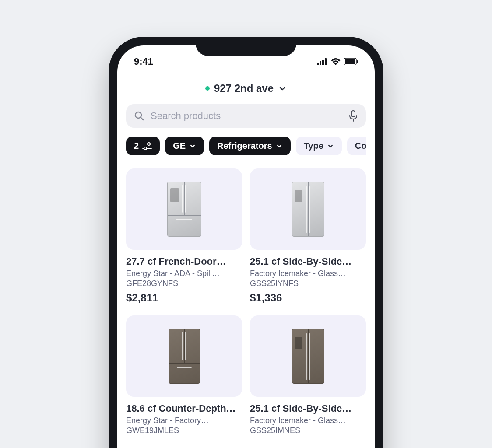  I want to click on phone-notch, so click(246, 46).